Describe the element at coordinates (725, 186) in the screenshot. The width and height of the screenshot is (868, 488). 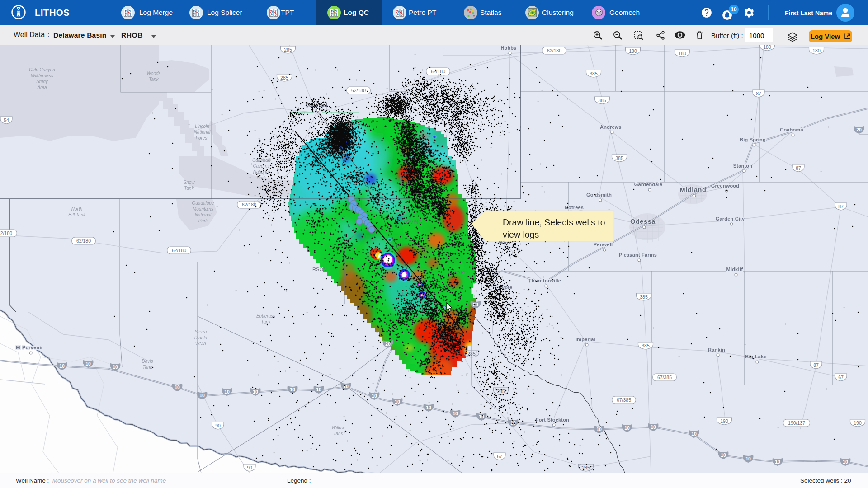
I see `svg-text: Greenwood` at that location.